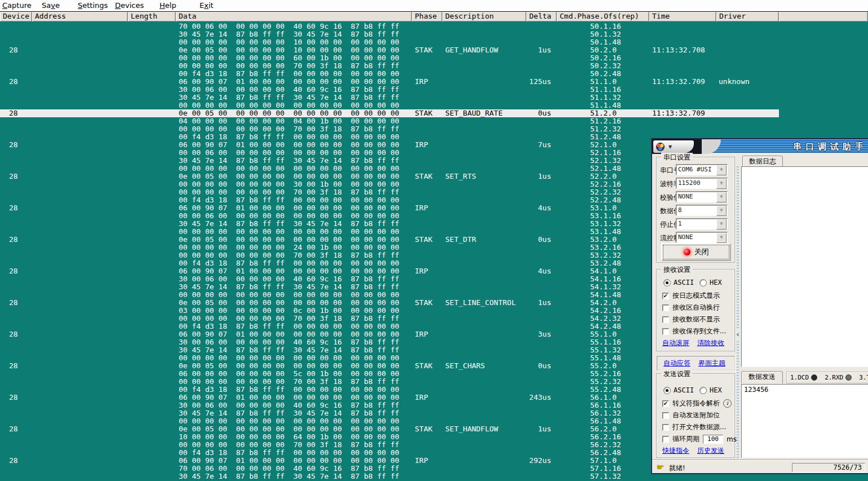 This screenshot has width=868, height=481. What do you see at coordinates (696, 252) in the screenshot?
I see `close-port-button: 关闭` at bounding box center [696, 252].